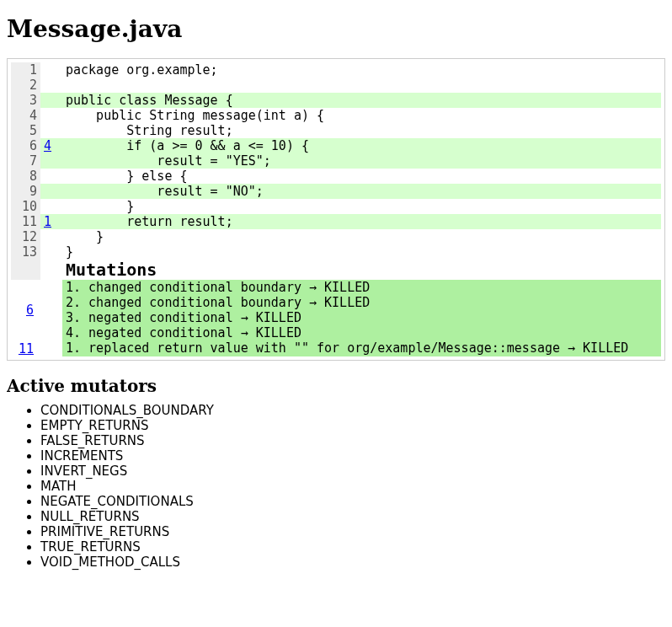 Image resolution: width=672 pixels, height=627 pixels. Describe the element at coordinates (362, 70) in the screenshot. I see `source-code: package org.example;` at that location.